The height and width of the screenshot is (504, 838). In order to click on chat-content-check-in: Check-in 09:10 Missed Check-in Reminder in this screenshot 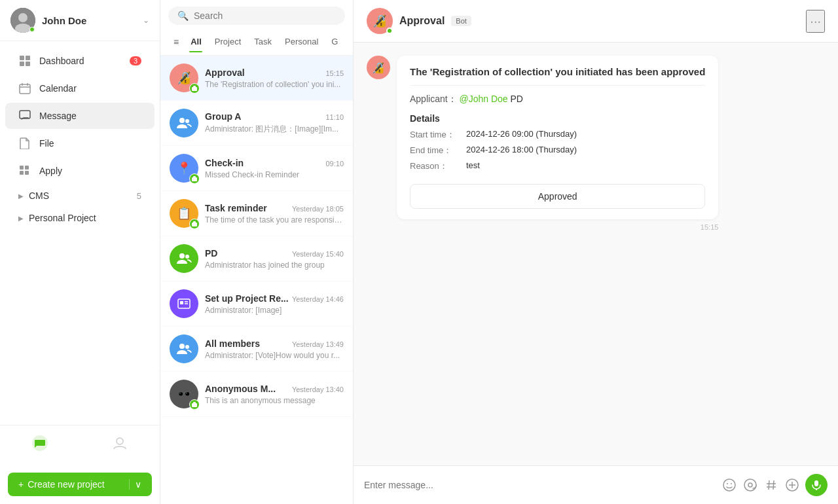, I will do `click(274, 169)`.